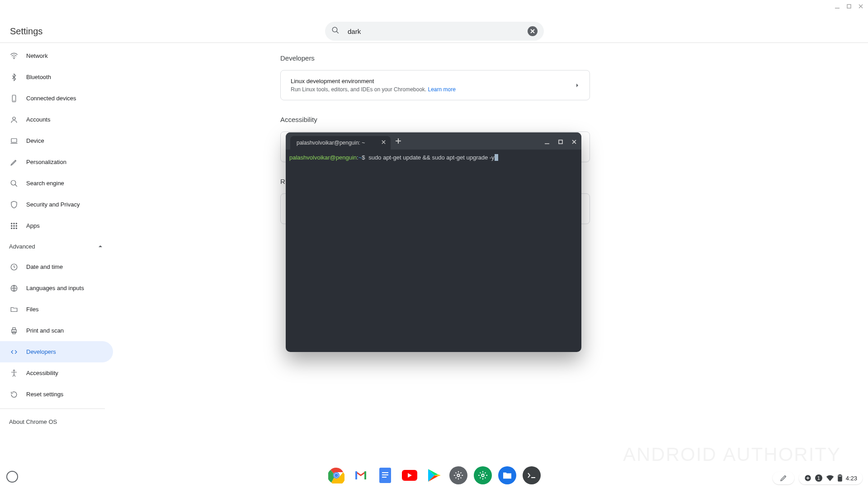 This screenshot has height=488, width=868. I want to click on sidebar-item-label: Languages and inputs, so click(55, 288).